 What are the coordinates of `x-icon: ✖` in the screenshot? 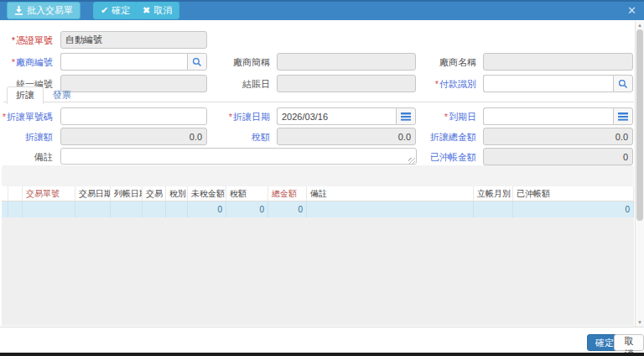 It's located at (146, 10).